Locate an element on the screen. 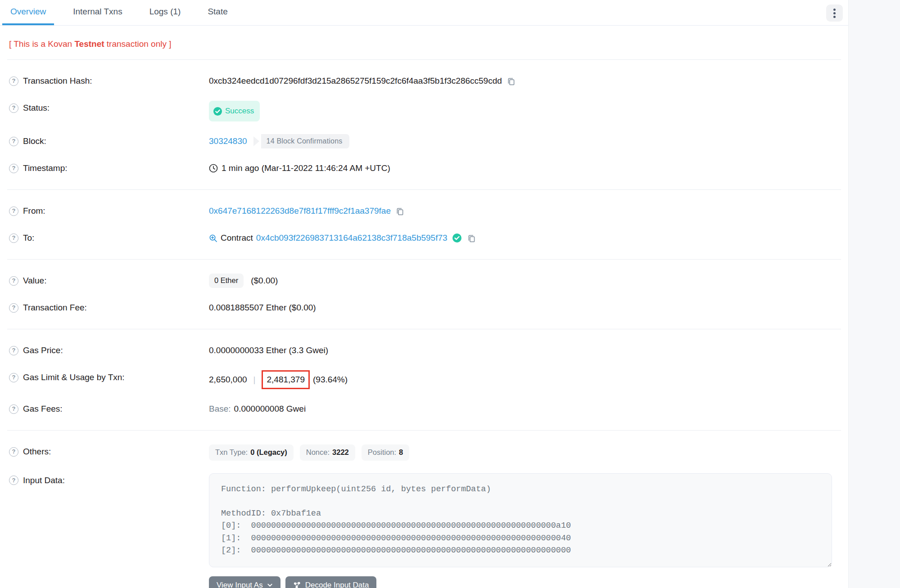 Image resolution: width=900 pixels, height=588 pixels. row-label-text: Block: is located at coordinates (35, 141).